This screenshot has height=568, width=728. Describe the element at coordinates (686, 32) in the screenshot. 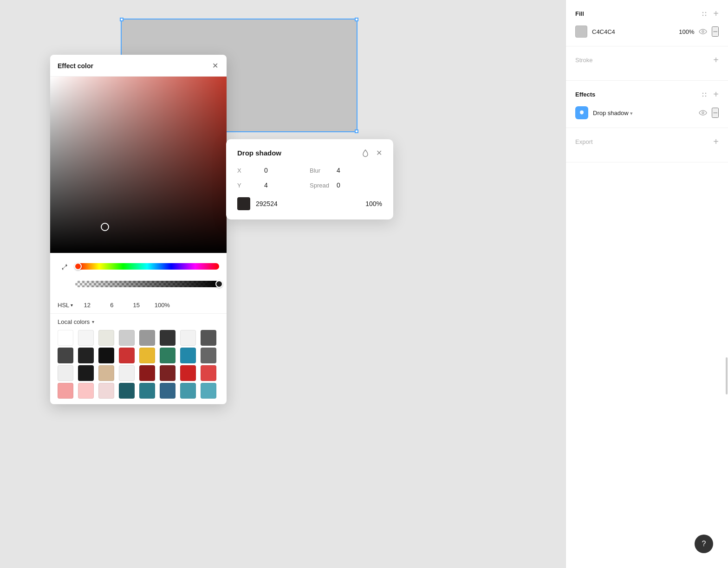

I see `fill-opacity-value: 100%` at that location.